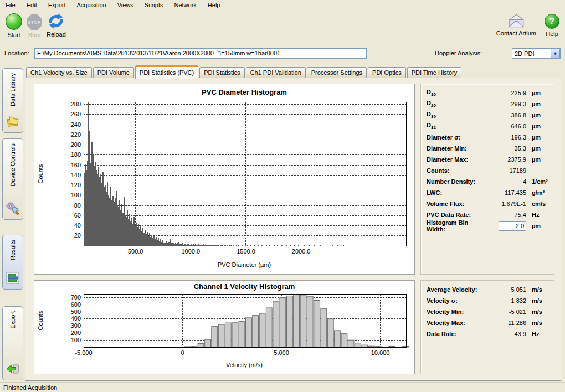 The image size is (565, 392). What do you see at coordinates (182, 353) in the screenshot?
I see `svg-text: 0` at bounding box center [182, 353].